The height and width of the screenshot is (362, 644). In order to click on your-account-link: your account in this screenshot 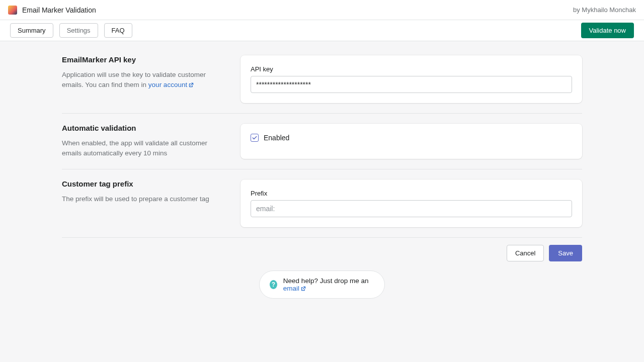, I will do `click(171, 84)`.